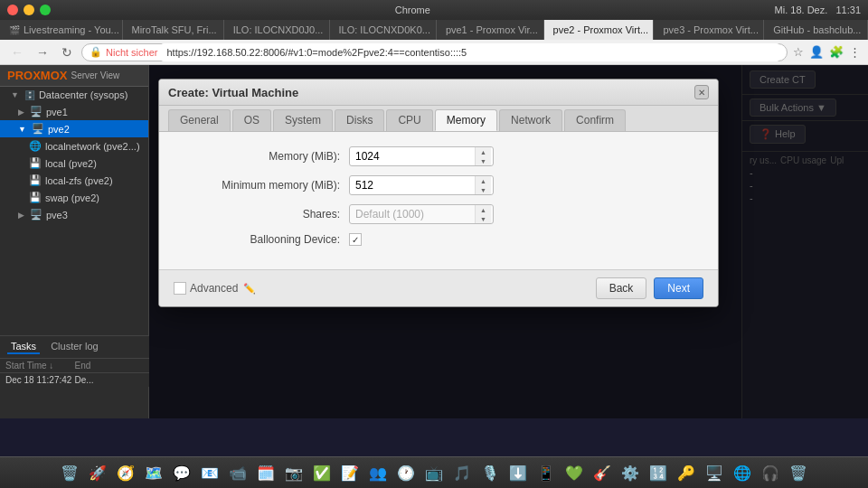 Image resolution: width=868 pixels, height=488 pixels. Describe the element at coordinates (421, 185) in the screenshot. I see `min-memory-input-wrapper: ▲ ▼` at that location.